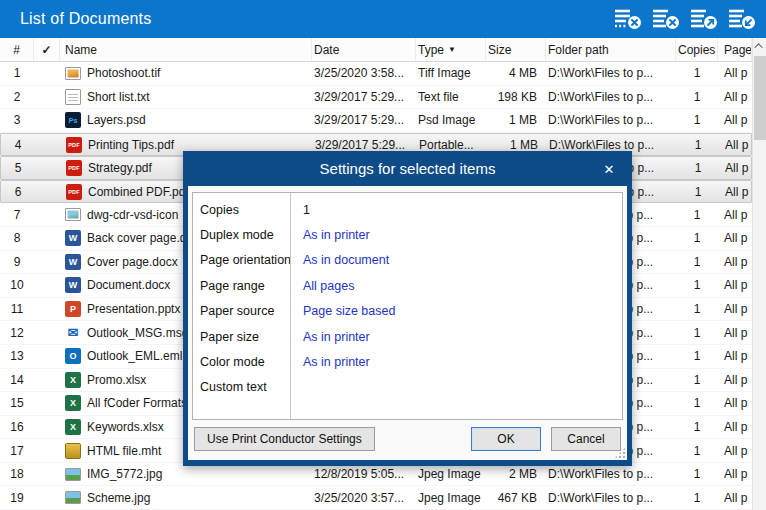  I want to click on setting-row: Copies 1, so click(408, 210).